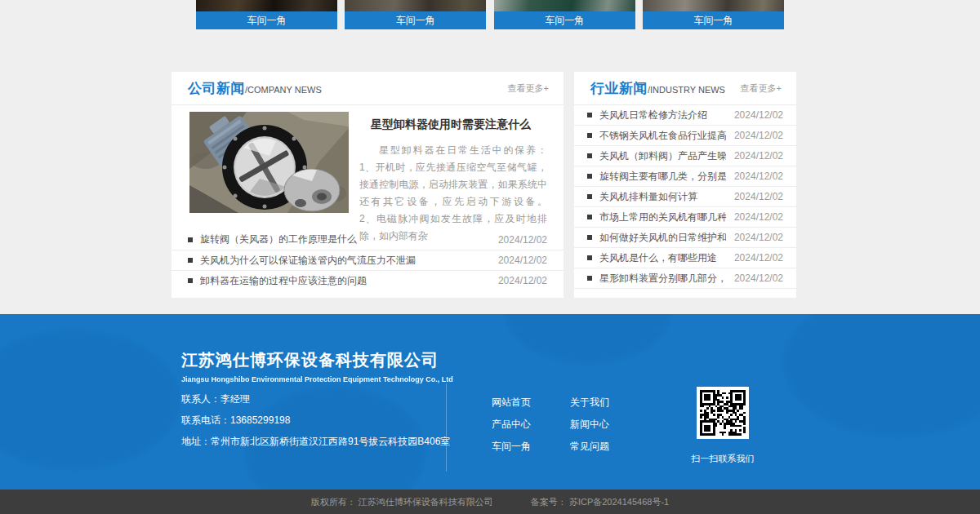 This screenshot has width=980, height=514. What do you see at coordinates (590, 424) in the screenshot?
I see `footer-link-news: 新闻中心` at bounding box center [590, 424].